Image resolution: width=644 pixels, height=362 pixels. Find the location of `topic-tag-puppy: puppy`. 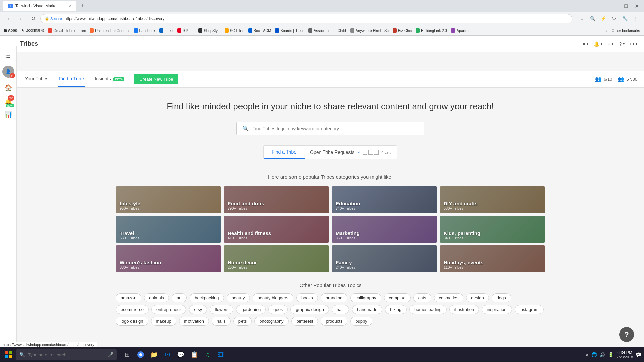

topic-tag-puppy: puppy is located at coordinates (361, 321).